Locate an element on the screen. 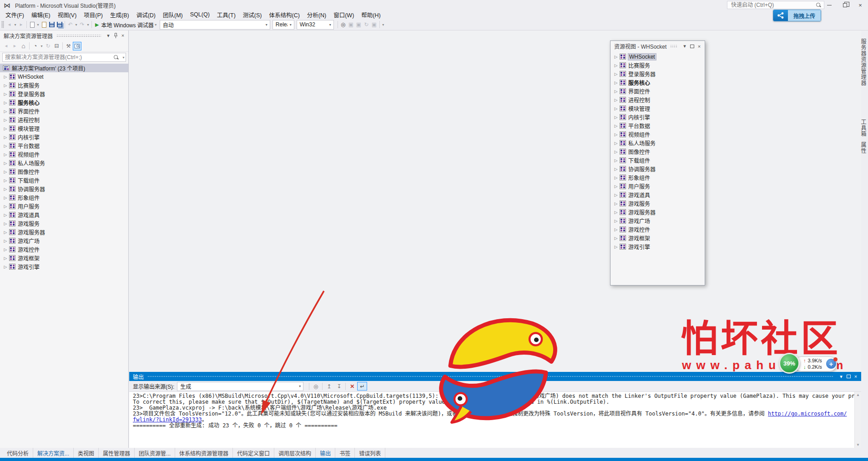 The width and height of the screenshot is (868, 461). resource-row: 形象组件 is located at coordinates (658, 177).